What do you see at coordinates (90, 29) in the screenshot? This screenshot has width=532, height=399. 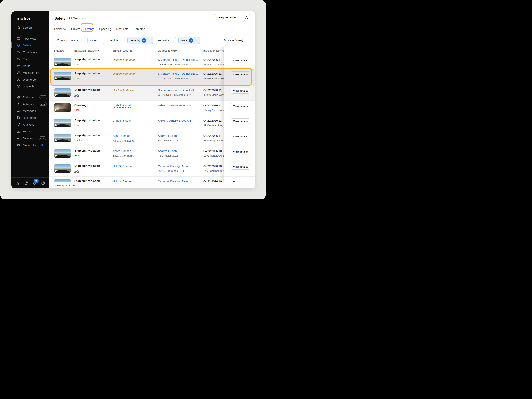 I see `tab-events: Events` at bounding box center [90, 29].